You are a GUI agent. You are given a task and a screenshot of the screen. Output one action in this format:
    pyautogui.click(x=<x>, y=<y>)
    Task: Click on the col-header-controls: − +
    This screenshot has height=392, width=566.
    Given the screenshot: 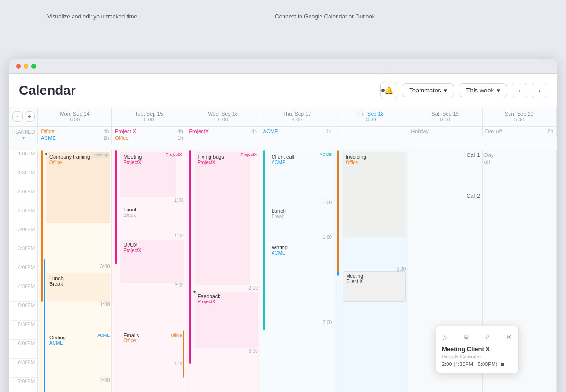 What is the action you would take?
    pyautogui.click(x=24, y=117)
    